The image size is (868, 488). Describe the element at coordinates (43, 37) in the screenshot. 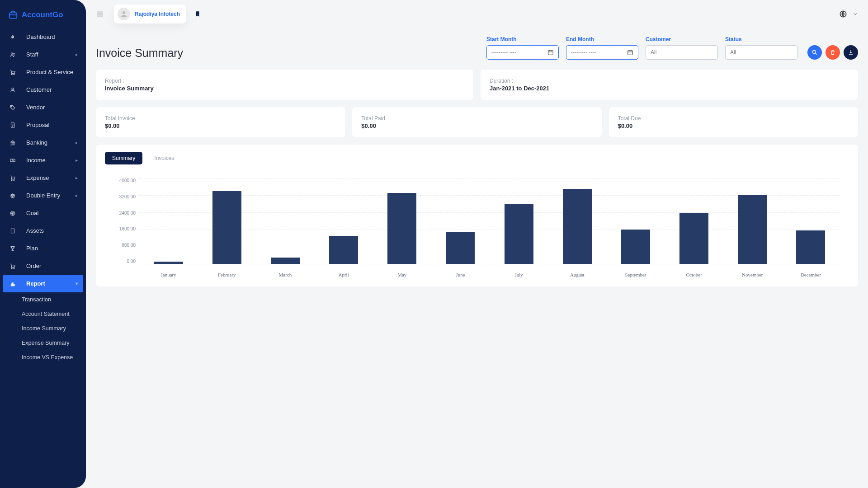

I see `sidebar-item-dashboard: Dashboard` at that location.